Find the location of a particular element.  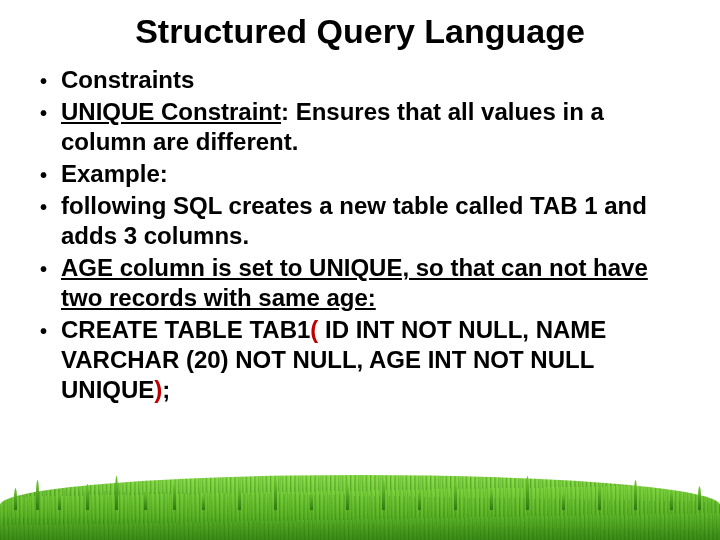

underlined-text: UNIQUE Constraint is located at coordinates (171, 112).